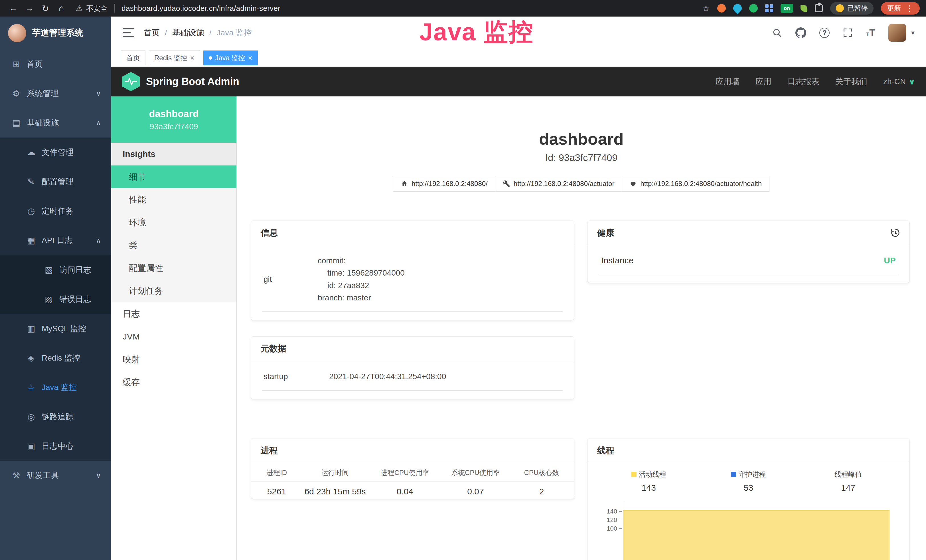 This screenshot has height=560, width=926. Describe the element at coordinates (558, 184) in the screenshot. I see `actuator-url-link: http://192.168.0.2:48080/actuator` at that location.